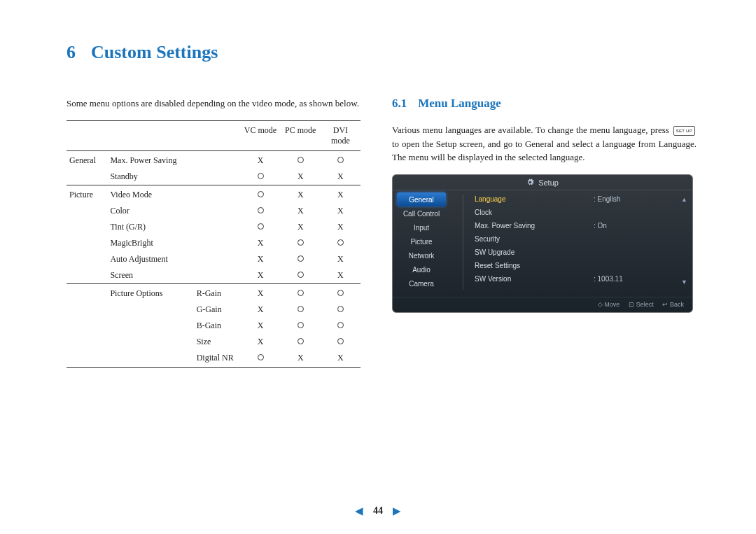 This screenshot has width=756, height=534. I want to click on table-item-cell: Max. Power Saving, so click(150, 160).